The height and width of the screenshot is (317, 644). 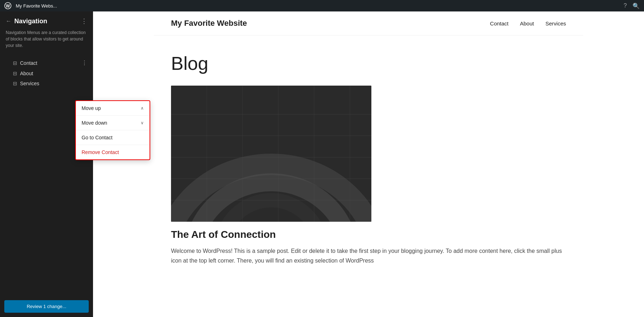 I want to click on sidebar-back-button: ←, so click(x=9, y=21).